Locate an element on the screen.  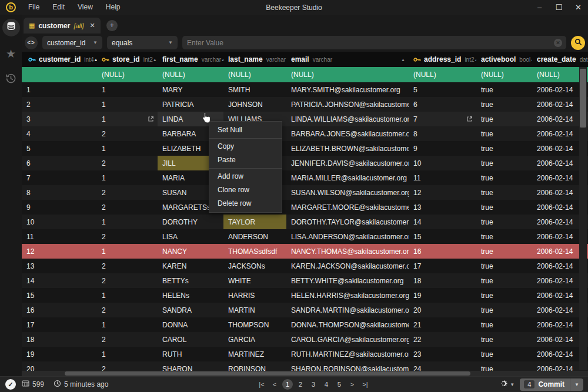
cell: 16 is located at coordinates (59, 310).